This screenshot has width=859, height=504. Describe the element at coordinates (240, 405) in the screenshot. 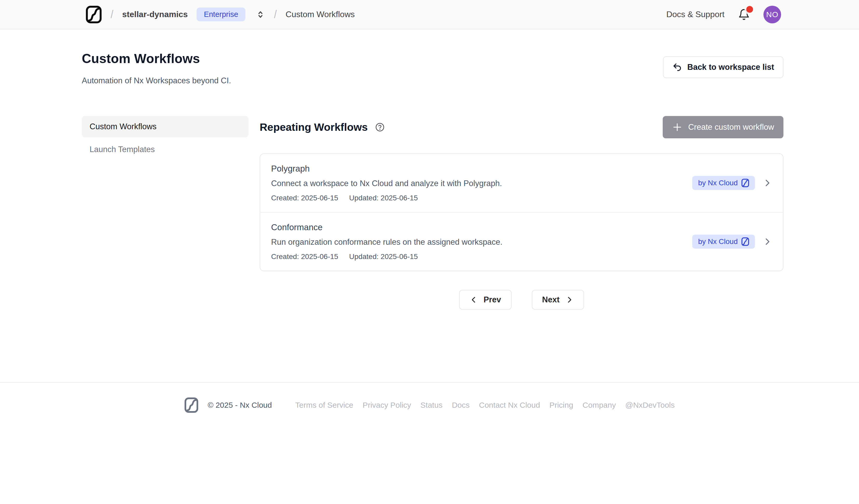

I see `copyright-text: © 2025 - Nx Cloud` at that location.